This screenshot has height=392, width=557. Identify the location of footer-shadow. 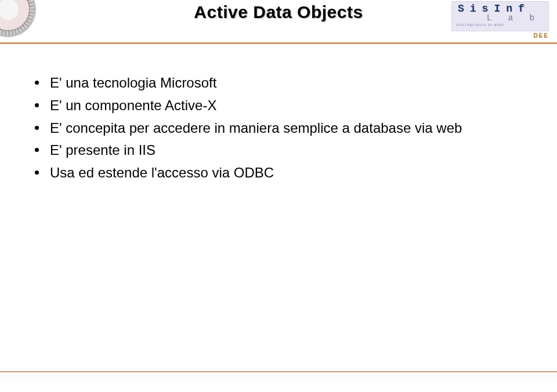
(278, 379).